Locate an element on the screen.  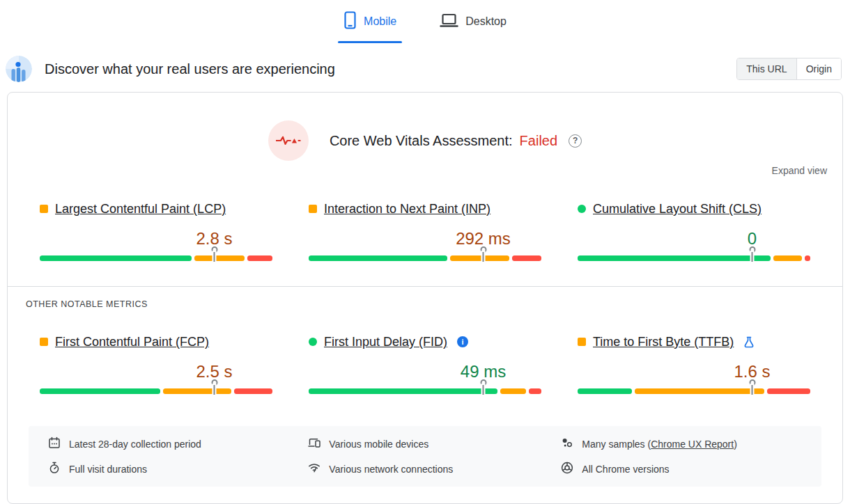
assessment-status: Failed is located at coordinates (539, 141).